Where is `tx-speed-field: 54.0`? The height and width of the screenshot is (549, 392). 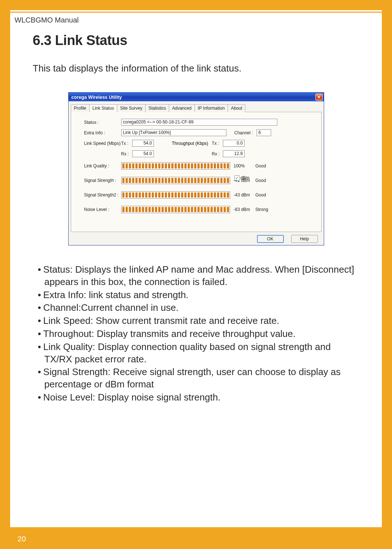 tx-speed-field: 54.0 is located at coordinates (143, 143).